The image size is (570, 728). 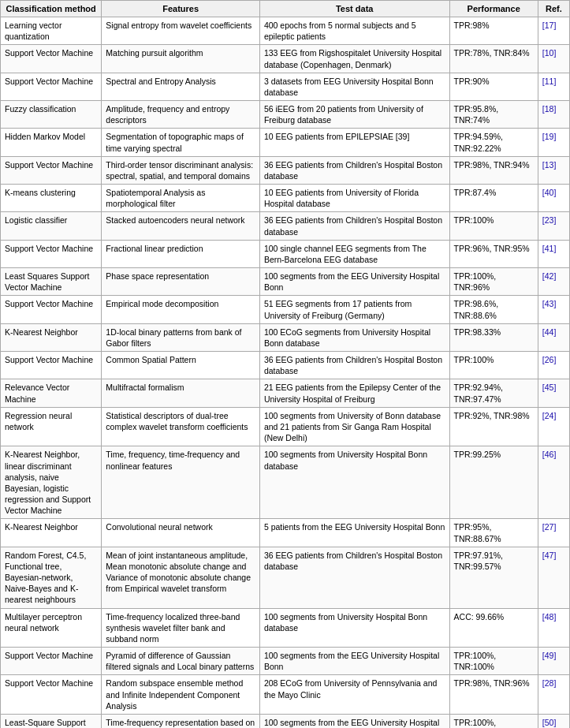 What do you see at coordinates (553, 309) in the screenshot?
I see `cell-ref: [43]` at bounding box center [553, 309].